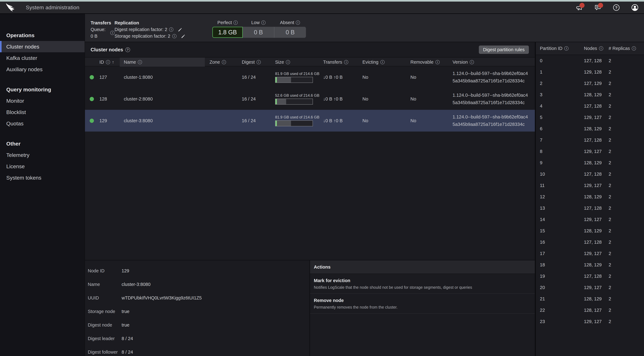  What do you see at coordinates (626, 49) in the screenshot?
I see `column-header-replicas: # Replicas i` at bounding box center [626, 49].